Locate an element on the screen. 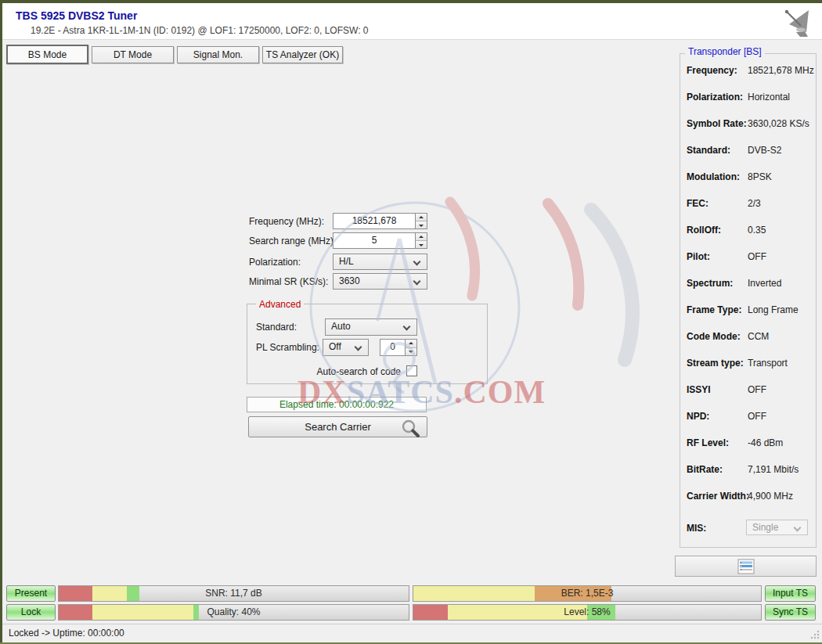 This screenshot has width=822, height=644. tp-row-rf-level: RF Level:-46 dBm is located at coordinates (750, 444).